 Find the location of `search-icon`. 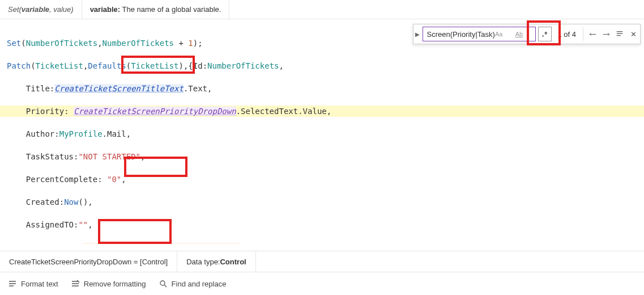

search-icon is located at coordinates (163, 284).